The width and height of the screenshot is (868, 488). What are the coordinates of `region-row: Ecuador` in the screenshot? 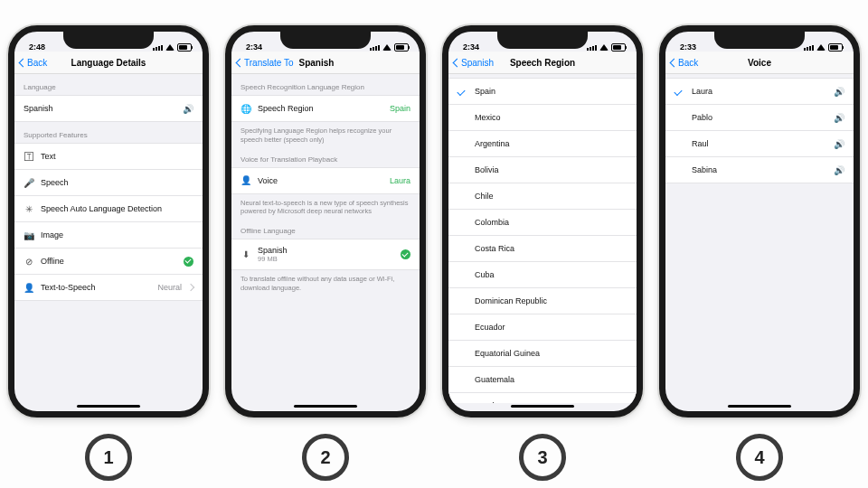 It's located at (542, 327).